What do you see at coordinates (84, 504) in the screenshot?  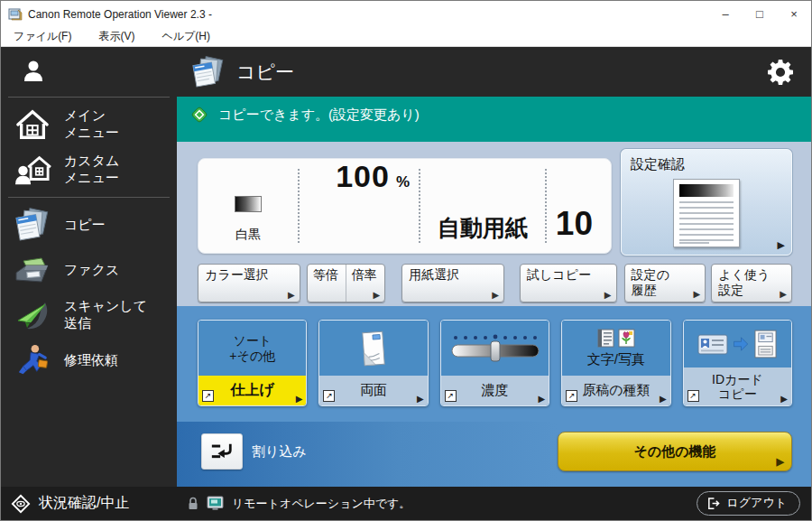 I see `status-monitor-label: 状況確認/中止` at bounding box center [84, 504].